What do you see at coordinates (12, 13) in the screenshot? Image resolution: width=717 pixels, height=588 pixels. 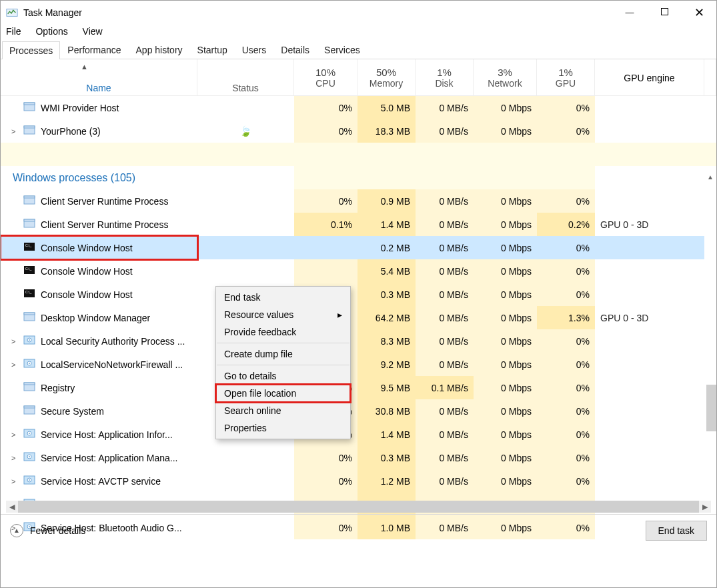 I see `app-icon` at bounding box center [12, 13].